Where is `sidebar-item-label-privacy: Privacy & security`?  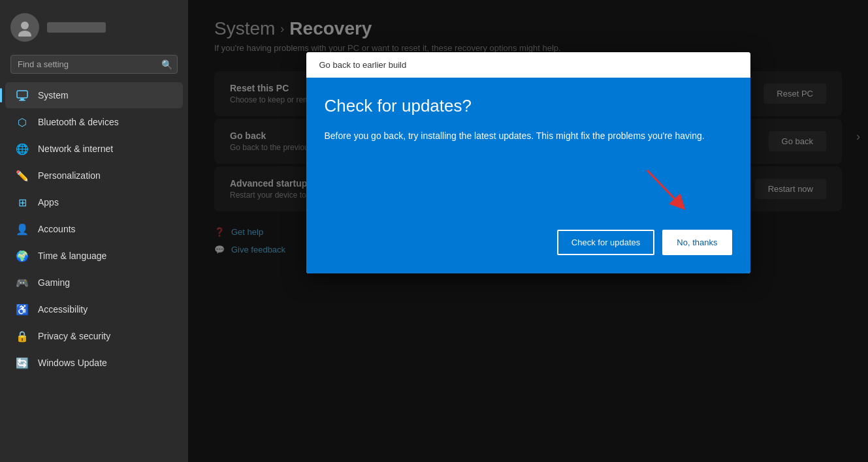 sidebar-item-label-privacy: Privacy & security is located at coordinates (74, 336).